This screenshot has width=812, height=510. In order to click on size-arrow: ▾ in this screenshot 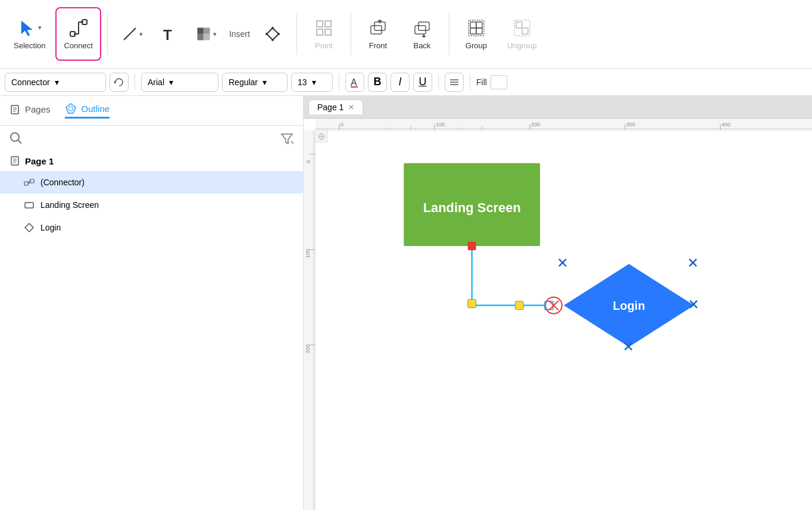, I will do `click(314, 82)`.